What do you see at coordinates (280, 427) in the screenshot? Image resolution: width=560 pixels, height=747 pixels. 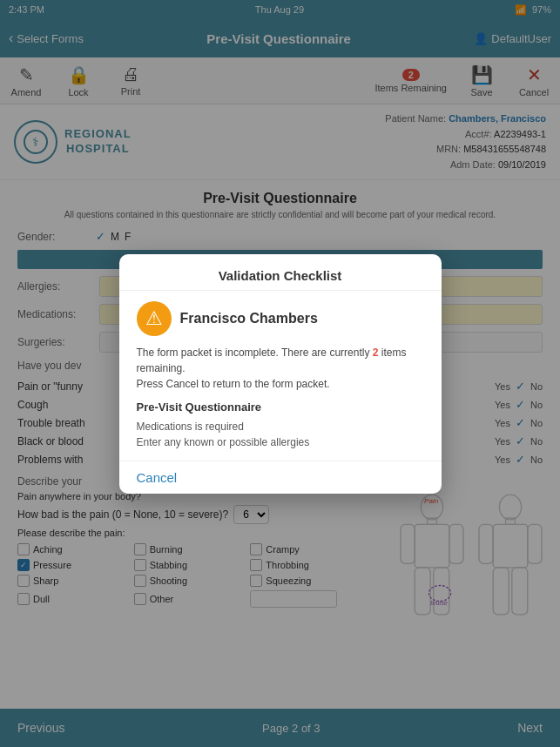 I see `modal-item-0: Medications is required` at bounding box center [280, 427].